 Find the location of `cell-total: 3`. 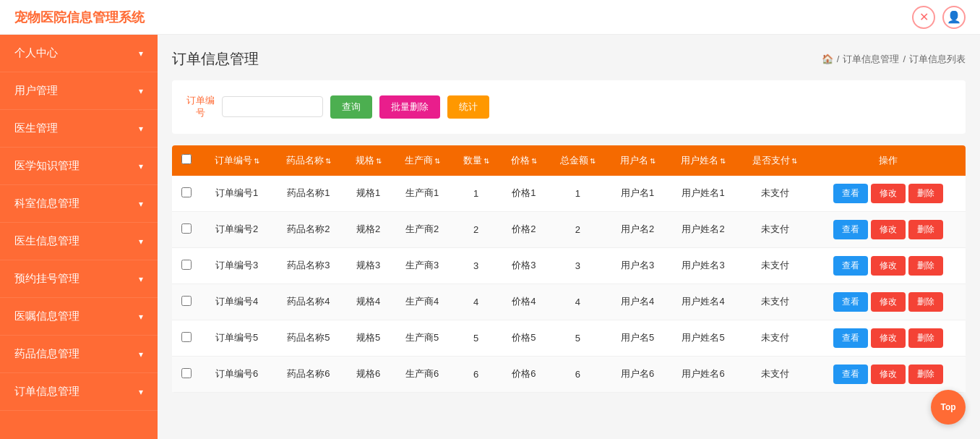

cell-total: 3 is located at coordinates (578, 265).